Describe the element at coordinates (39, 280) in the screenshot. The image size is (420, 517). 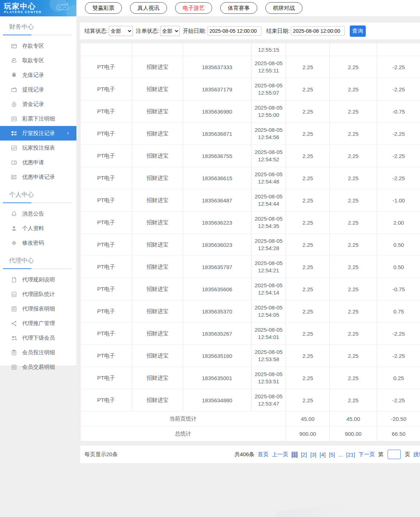
I see `sidebar-item-label: 代理规则说明` at that location.